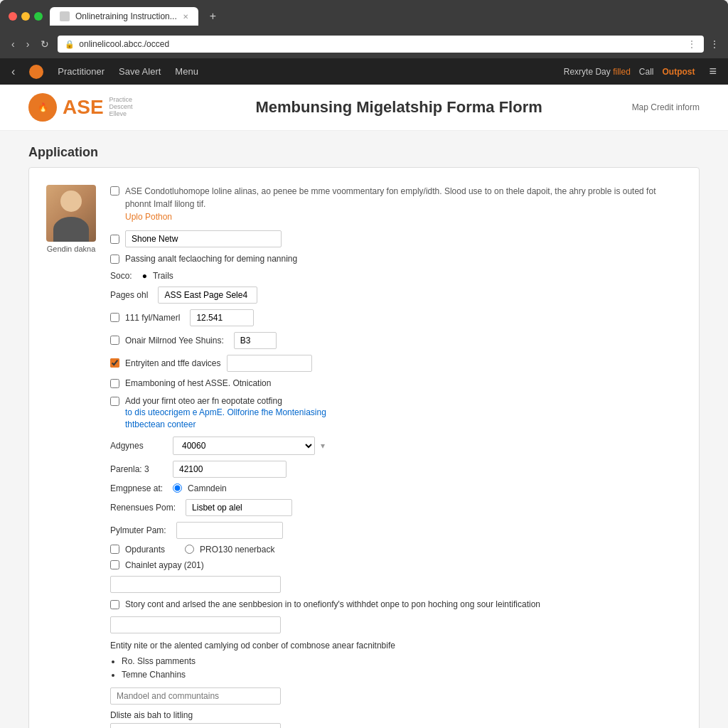 The width and height of the screenshot is (728, 728). What do you see at coordinates (189, 549) in the screenshot?
I see `pro1030-radio` at bounding box center [189, 549].